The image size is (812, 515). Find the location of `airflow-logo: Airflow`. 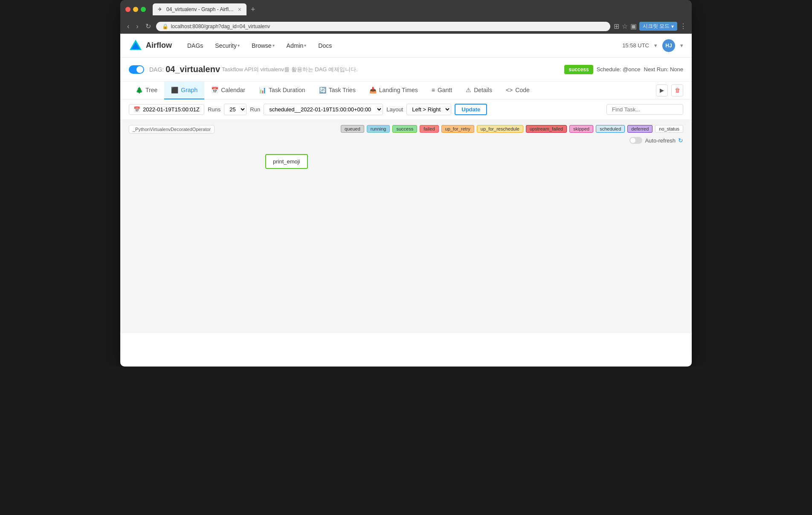

airflow-logo: Airflow is located at coordinates (150, 46).